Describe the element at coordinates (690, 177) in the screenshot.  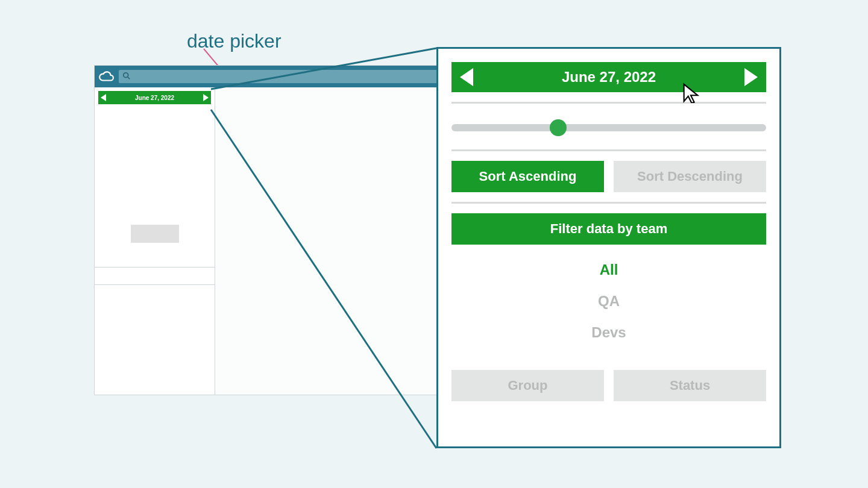
I see `sort-descending-button: Sort Descending` at that location.